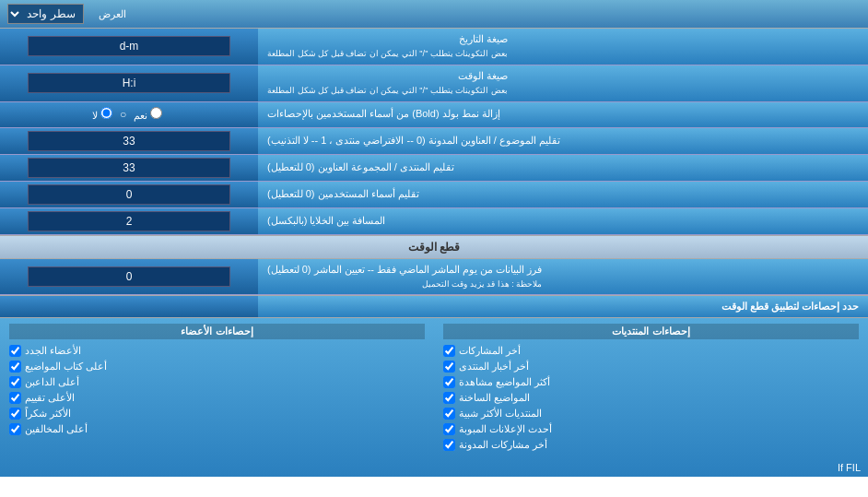  Describe the element at coordinates (434, 84) in the screenshot. I see `time-format-row: صيغة الوقتبعض التكوينات يتطلب "/" التي ي…` at that location.